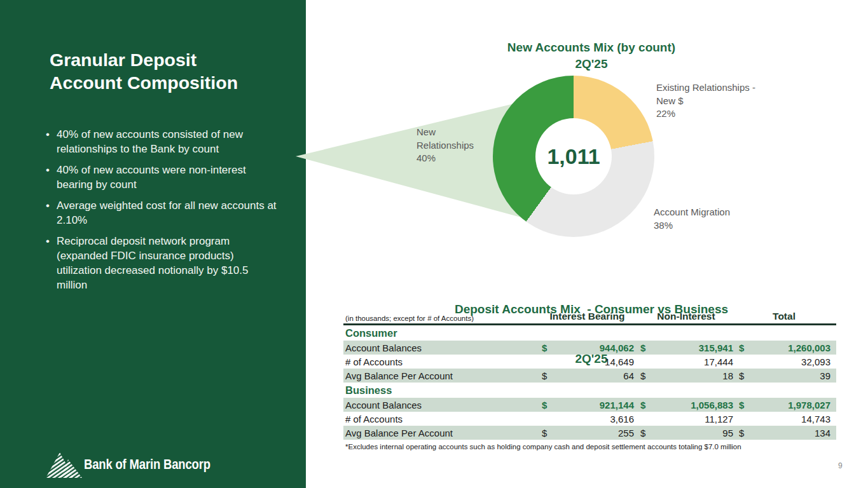 Image resolution: width=868 pixels, height=488 pixels. What do you see at coordinates (139, 464) in the screenshot?
I see `company-logo: Bank of Marin Bancorp` at bounding box center [139, 464].